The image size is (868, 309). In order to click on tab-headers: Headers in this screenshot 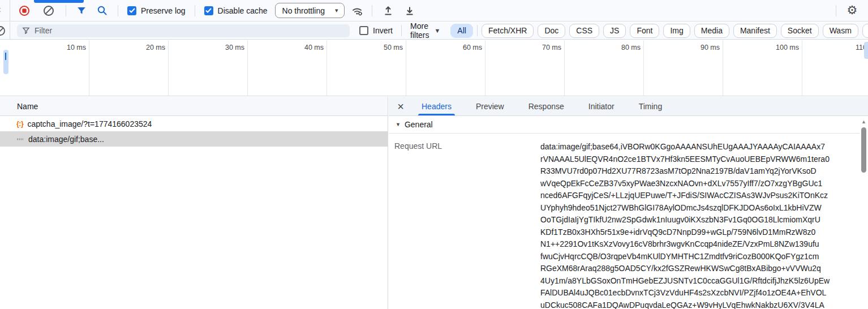, I will do `click(437, 106)`.